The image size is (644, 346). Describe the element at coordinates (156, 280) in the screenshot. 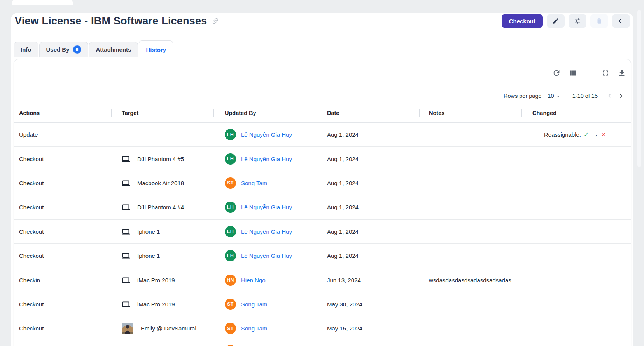

I see `target-label: iMac Pro 2019` at that location.